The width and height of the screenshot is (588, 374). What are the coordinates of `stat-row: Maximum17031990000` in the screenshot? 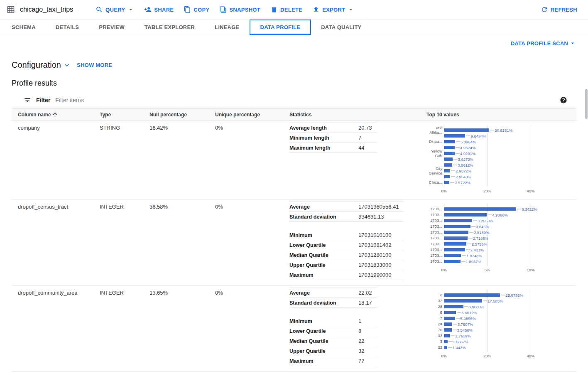 It's located at (347, 275).